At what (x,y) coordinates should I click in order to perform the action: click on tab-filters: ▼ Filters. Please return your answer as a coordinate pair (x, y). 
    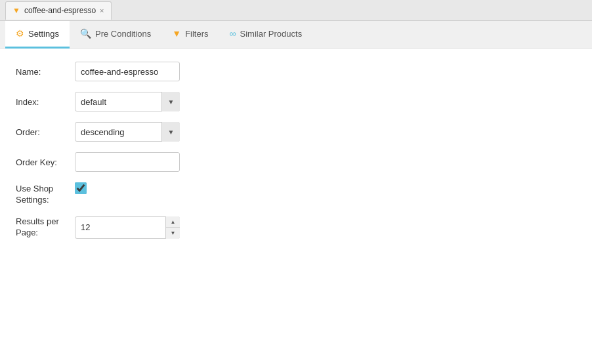
    Looking at the image, I should click on (190, 35).